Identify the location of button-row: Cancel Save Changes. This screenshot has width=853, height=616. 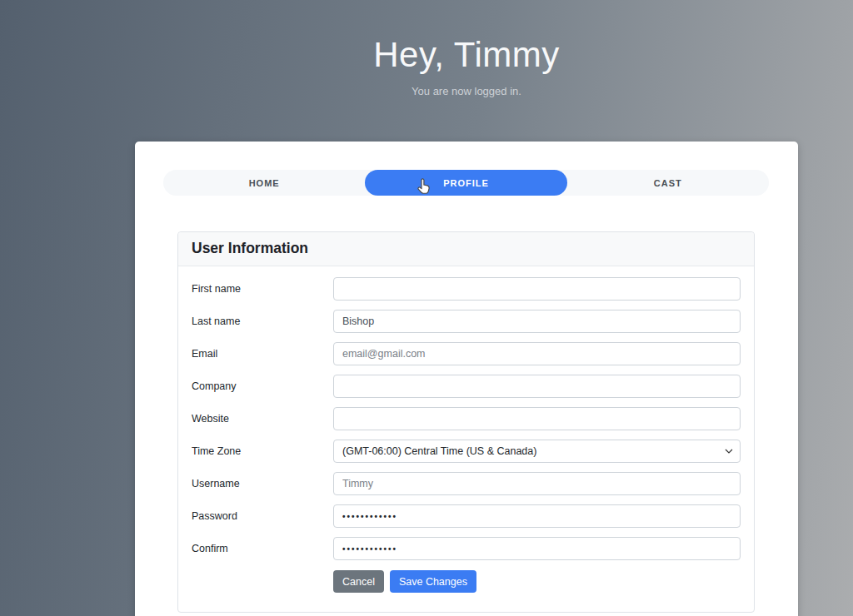
(536, 581).